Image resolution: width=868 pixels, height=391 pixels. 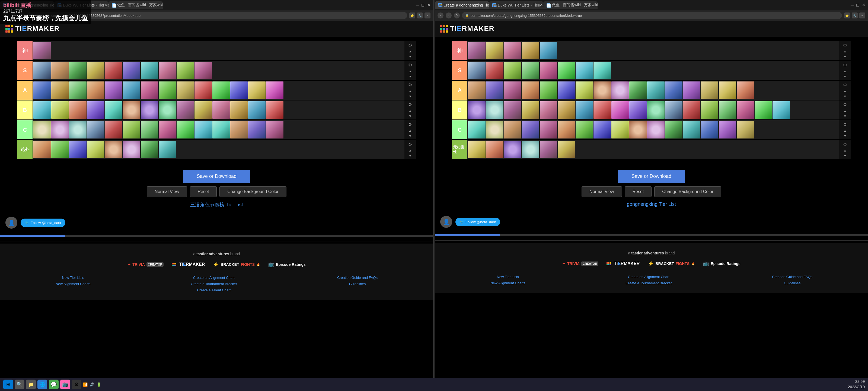 I want to click on right-arrow-down-b: ▼, so click(x=845, y=116).